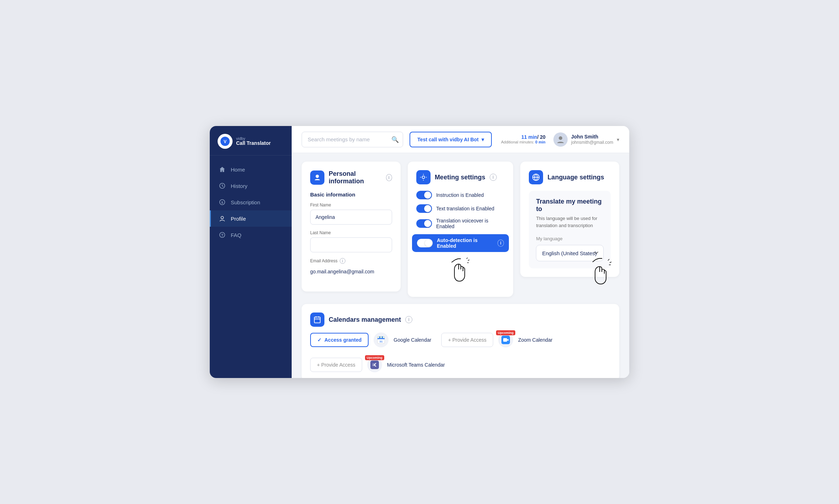  I want to click on toggle-autodetect: Auto-detection is Enabled i, so click(461, 243).